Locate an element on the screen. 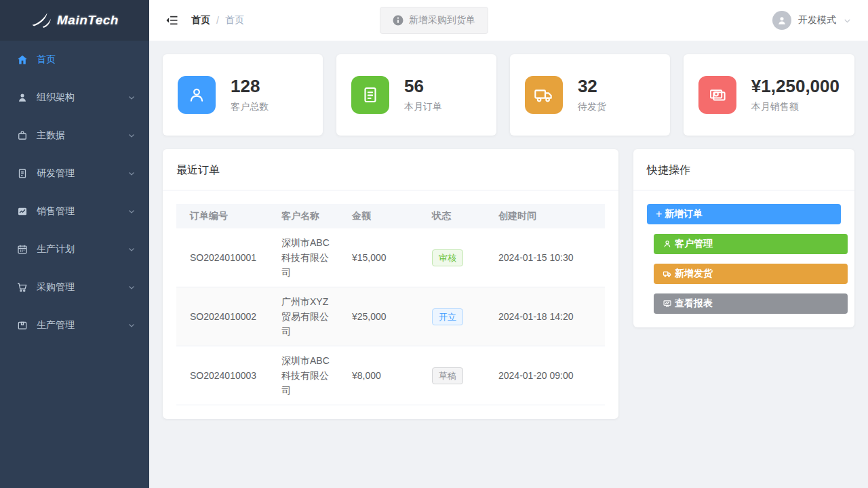  quick-actions-title: 快捷操作 is located at coordinates (744, 169).